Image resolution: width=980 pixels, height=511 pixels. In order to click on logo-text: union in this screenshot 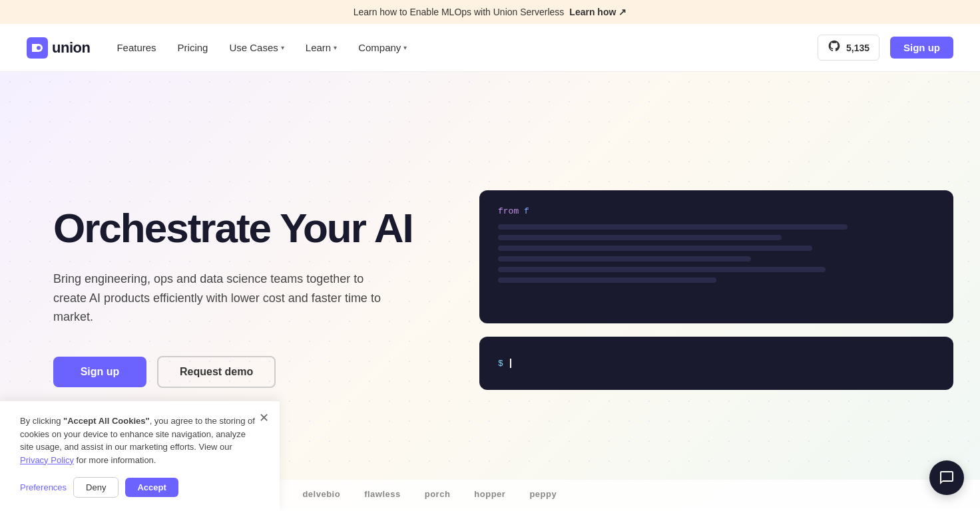, I will do `click(71, 48)`.